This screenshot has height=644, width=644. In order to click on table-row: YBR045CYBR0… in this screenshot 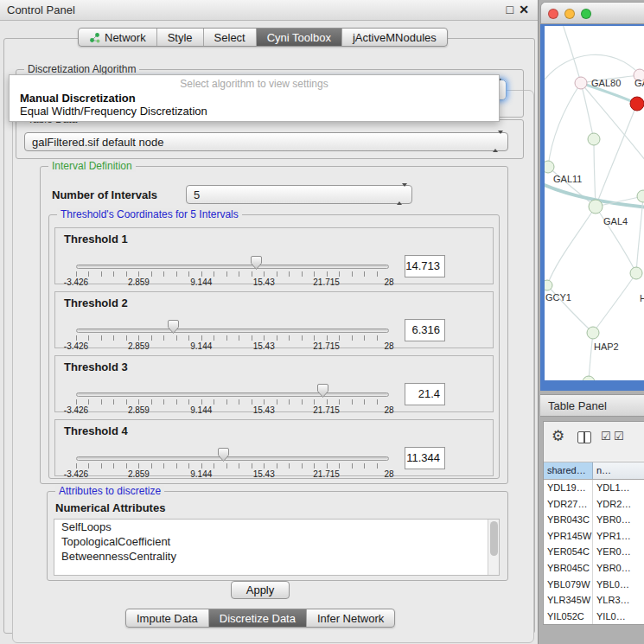, I will do `click(594, 569)`.